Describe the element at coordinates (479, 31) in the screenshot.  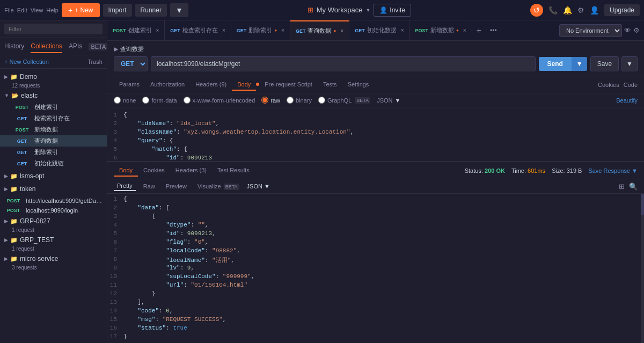
I see `add-tab-button: +` at that location.